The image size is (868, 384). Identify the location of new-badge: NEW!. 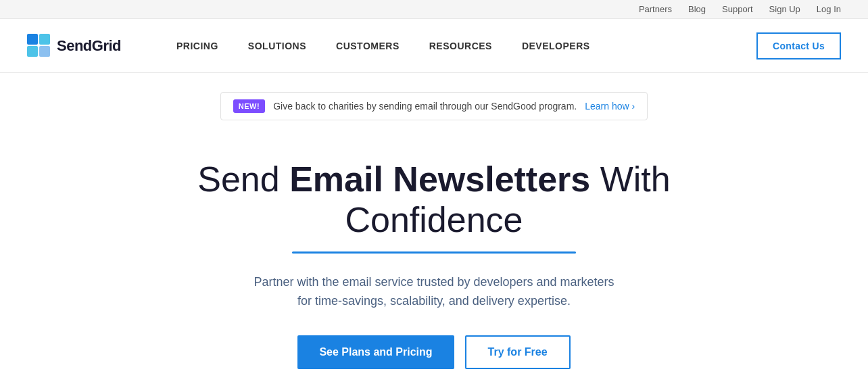
(249, 106).